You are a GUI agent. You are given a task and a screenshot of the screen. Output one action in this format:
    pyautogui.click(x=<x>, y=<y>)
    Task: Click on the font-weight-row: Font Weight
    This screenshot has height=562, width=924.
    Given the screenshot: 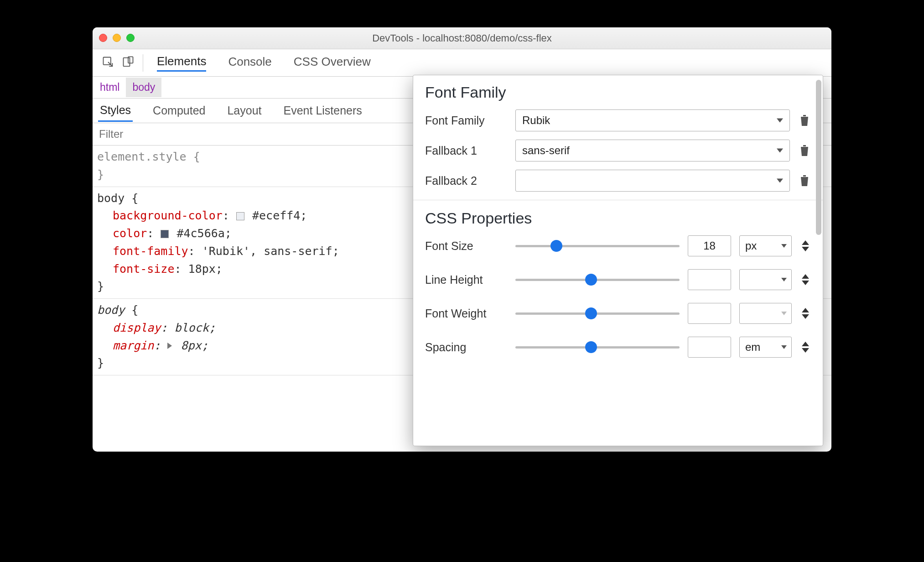 What is the action you would take?
    pyautogui.click(x=618, y=313)
    